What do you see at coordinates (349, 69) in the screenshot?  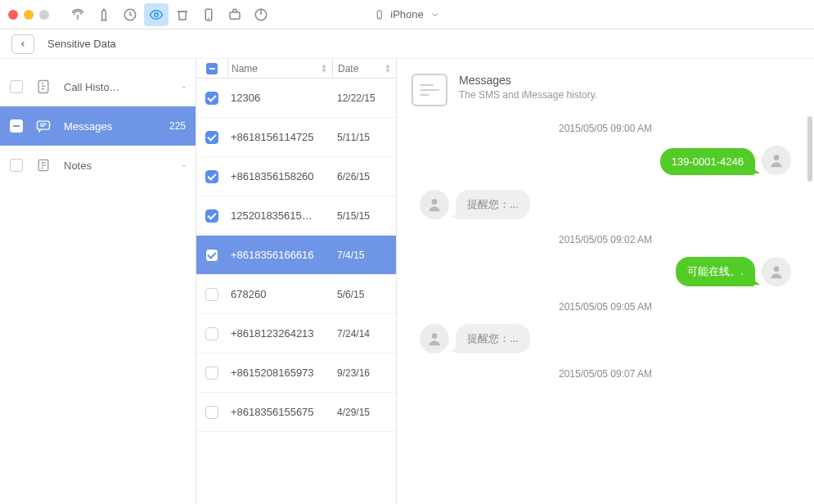 I see `header-date-label: Date` at bounding box center [349, 69].